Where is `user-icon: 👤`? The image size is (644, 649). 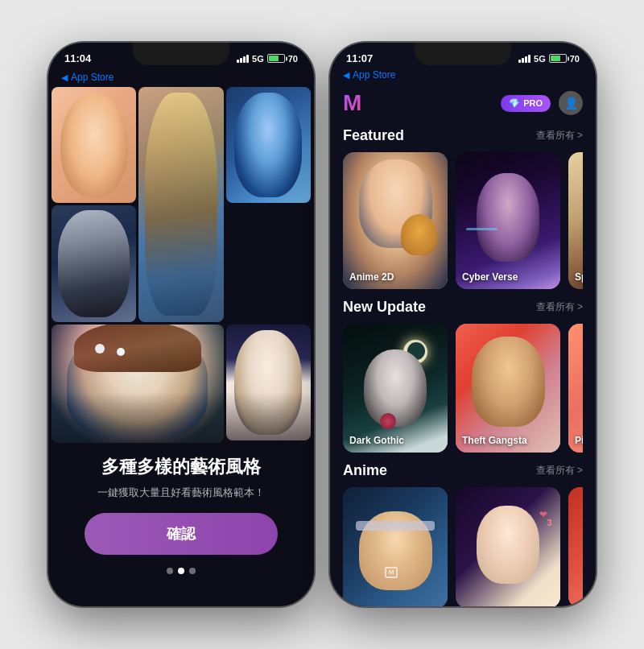 user-icon: 👤 is located at coordinates (572, 103).